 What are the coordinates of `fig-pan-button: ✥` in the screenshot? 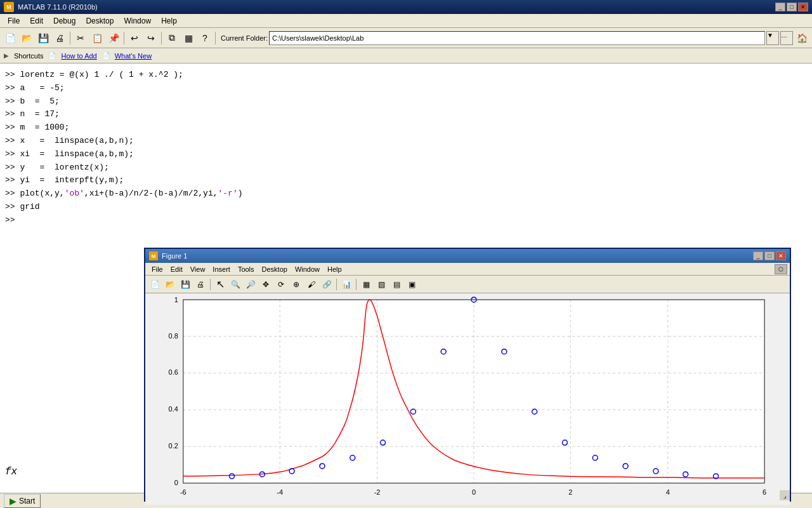 It's located at (266, 284).